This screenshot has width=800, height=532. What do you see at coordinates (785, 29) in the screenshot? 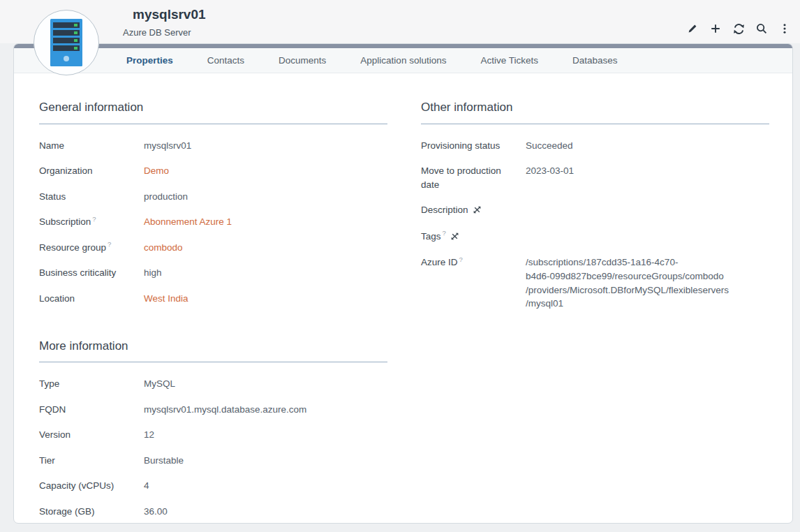
I see `kebab-menu-icon` at bounding box center [785, 29].